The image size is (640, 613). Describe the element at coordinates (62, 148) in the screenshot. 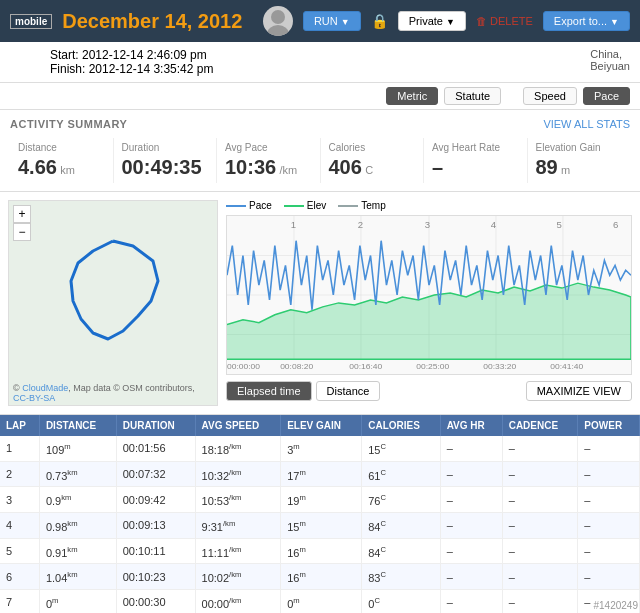

I see `stat-label: Distance` at that location.